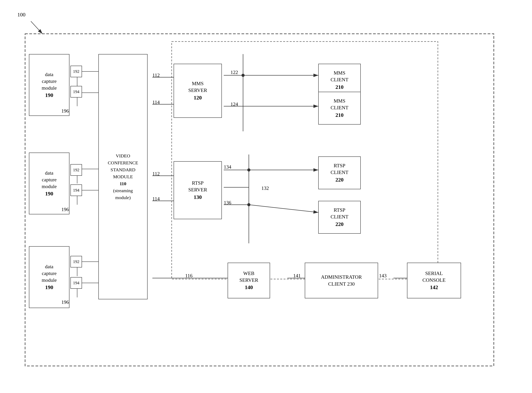 The image size is (532, 393). I want to click on dc1-port-194: 194, so click(76, 92).